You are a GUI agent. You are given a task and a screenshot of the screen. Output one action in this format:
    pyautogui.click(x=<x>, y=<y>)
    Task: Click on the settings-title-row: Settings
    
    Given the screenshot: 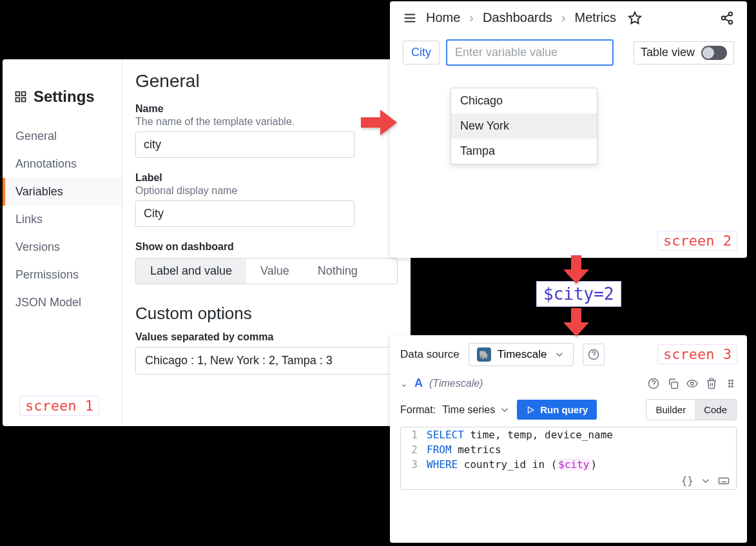 What is the action you would take?
    pyautogui.click(x=62, y=105)
    